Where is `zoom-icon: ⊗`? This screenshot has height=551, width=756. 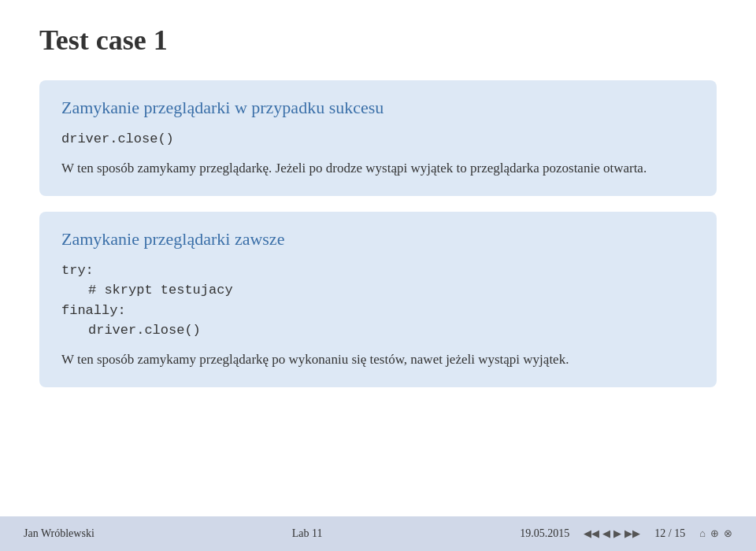 zoom-icon: ⊗ is located at coordinates (728, 534).